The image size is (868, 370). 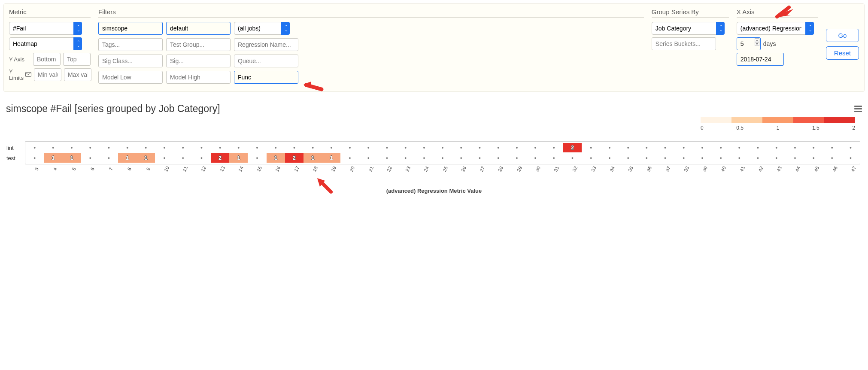 What do you see at coordinates (684, 44) in the screenshot?
I see `series-buckets-input` at bounding box center [684, 44].